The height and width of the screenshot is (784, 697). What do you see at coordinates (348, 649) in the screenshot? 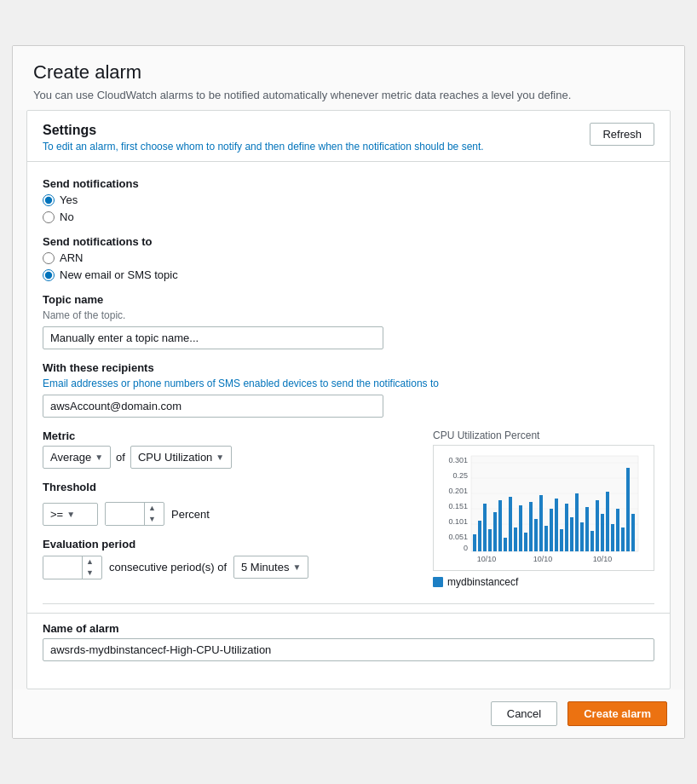
I see `alarm-name-input` at bounding box center [348, 649].